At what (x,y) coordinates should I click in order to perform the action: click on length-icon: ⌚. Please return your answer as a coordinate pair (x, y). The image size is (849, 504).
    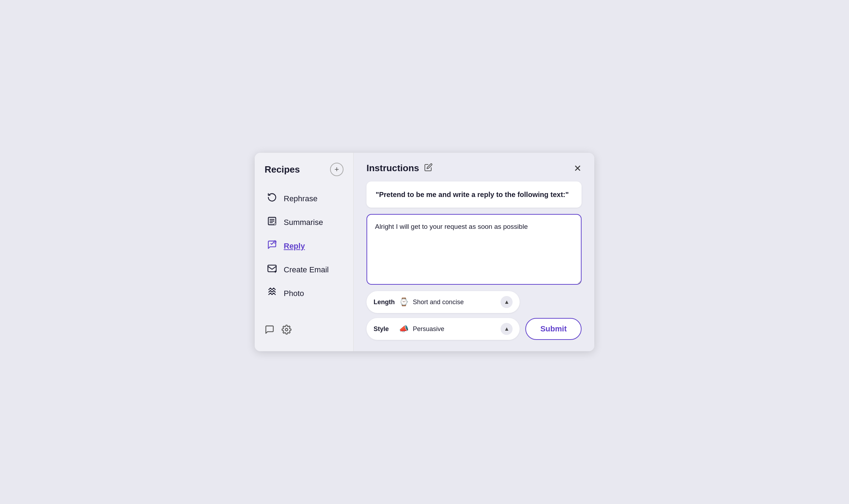
    Looking at the image, I should click on (404, 302).